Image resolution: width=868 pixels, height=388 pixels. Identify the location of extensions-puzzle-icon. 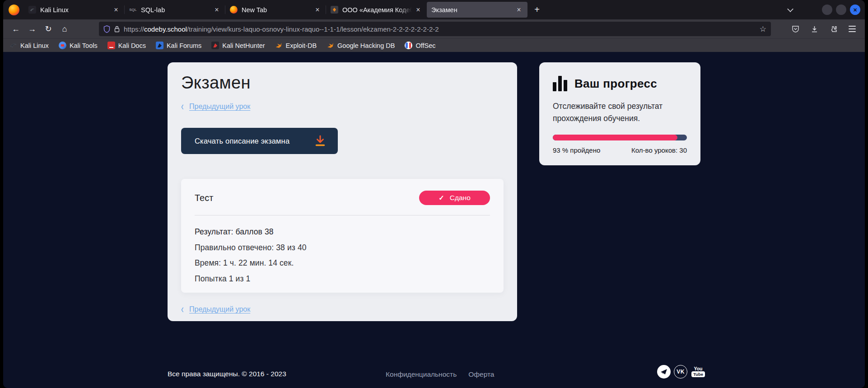
(833, 29).